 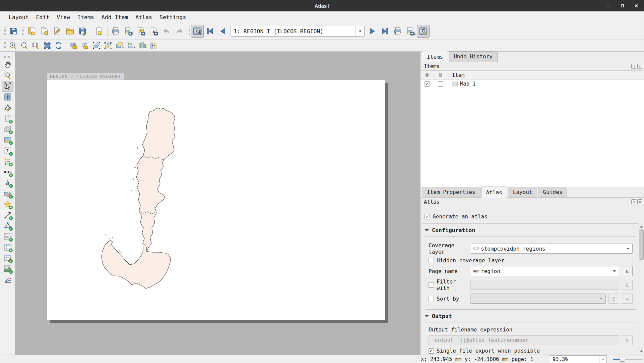 I want to click on coverage-layer-combobox: stompcovidph_regions, so click(x=552, y=249).